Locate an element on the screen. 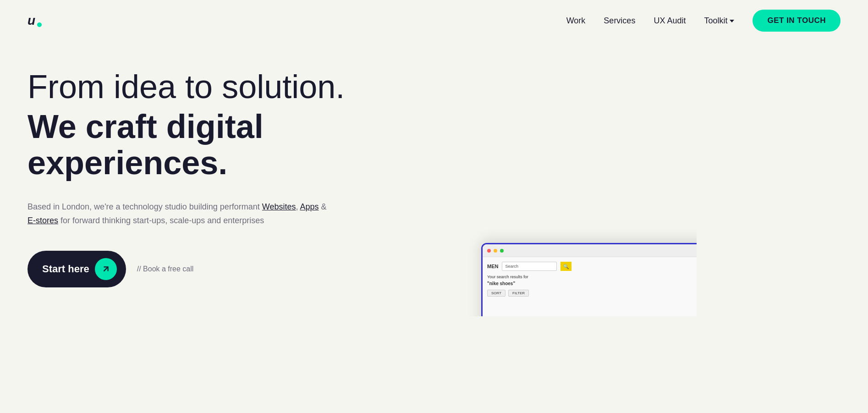  logo-letter: u is located at coordinates (31, 21).